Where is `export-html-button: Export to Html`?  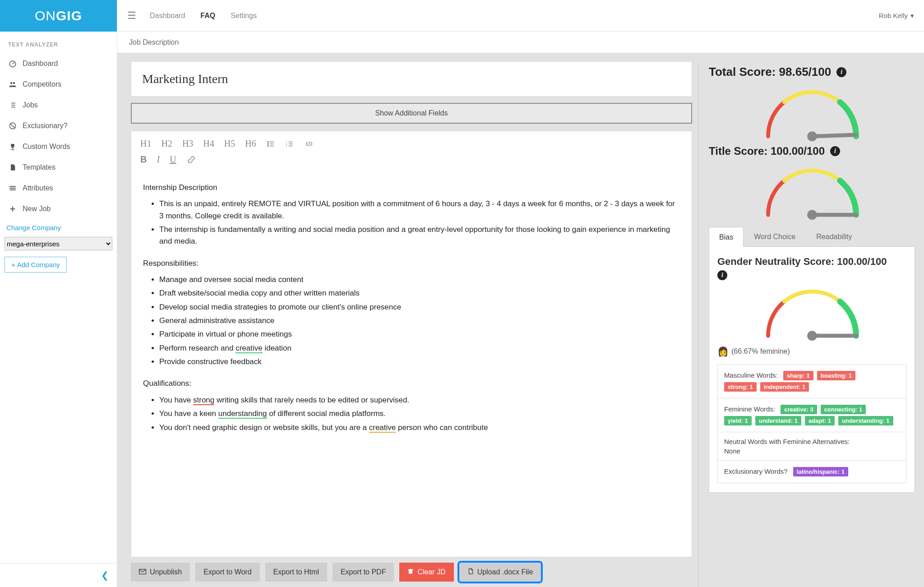
export-html-button: Export to Html is located at coordinates (296, 572).